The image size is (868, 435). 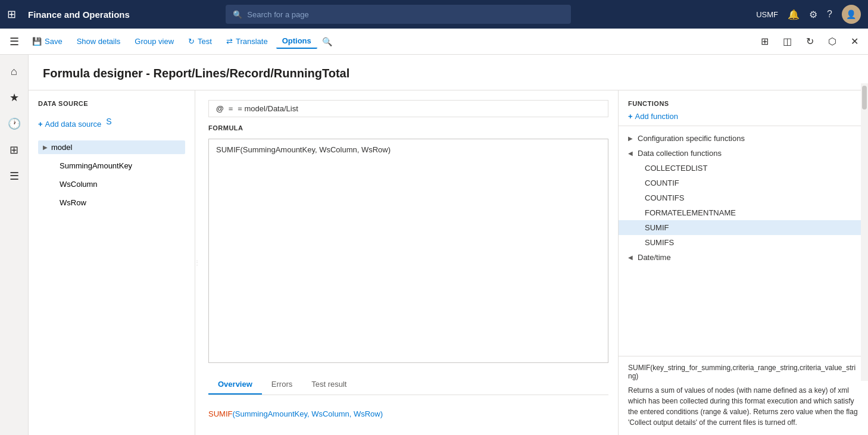 What do you see at coordinates (200, 42) in the screenshot?
I see `test-button: ↻ Test` at bounding box center [200, 42].